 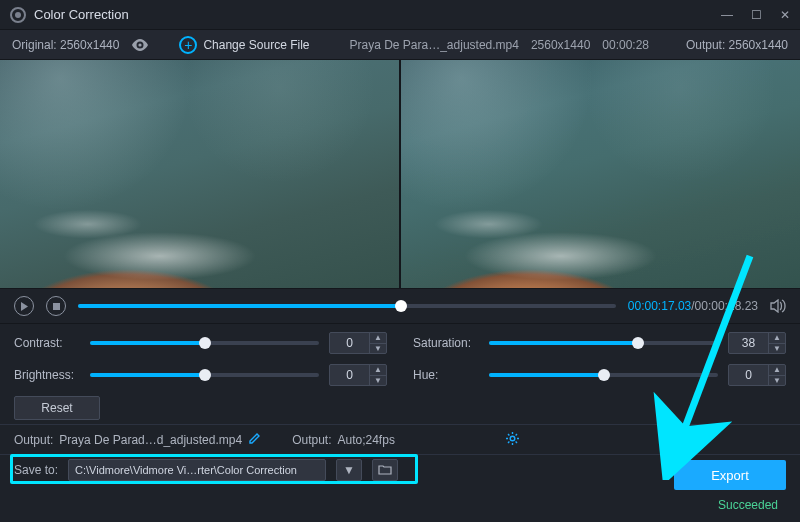 I want to click on contrast-label: Contrast:, so click(x=47, y=343).